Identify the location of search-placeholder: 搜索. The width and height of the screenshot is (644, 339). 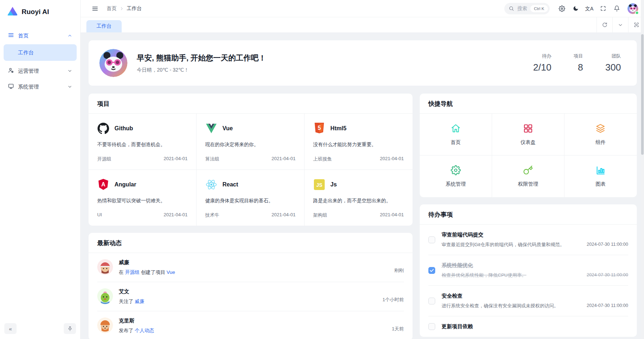
(522, 9).